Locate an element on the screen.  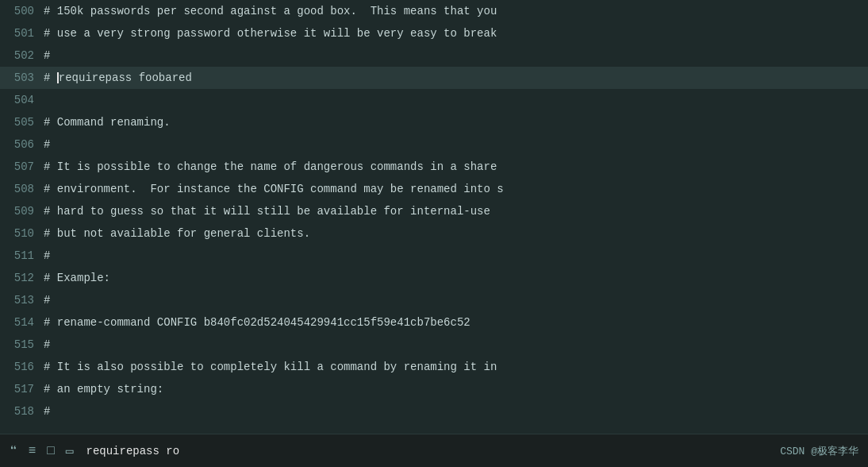
line-number: 500 is located at coordinates (22, 11).